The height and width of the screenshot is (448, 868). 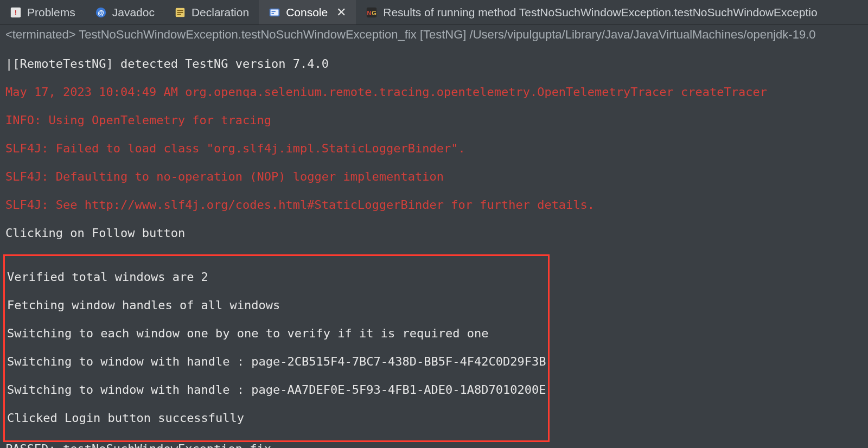 What do you see at coordinates (275, 12) in the screenshot?
I see `console-icon` at bounding box center [275, 12].